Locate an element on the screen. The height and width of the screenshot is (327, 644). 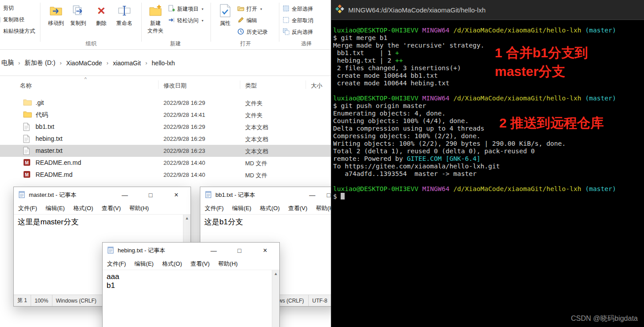
edit-icon is located at coordinates (241, 20).